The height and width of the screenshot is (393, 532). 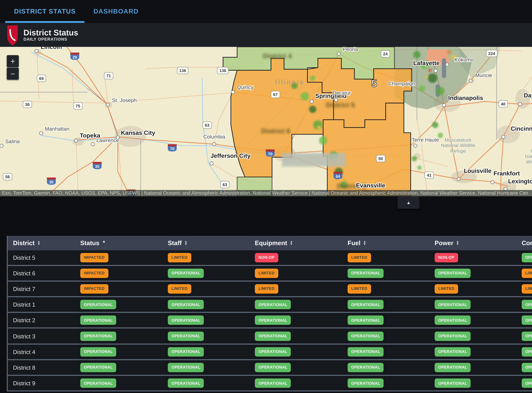 I want to click on city-label: Evansville, so click(x=371, y=185).